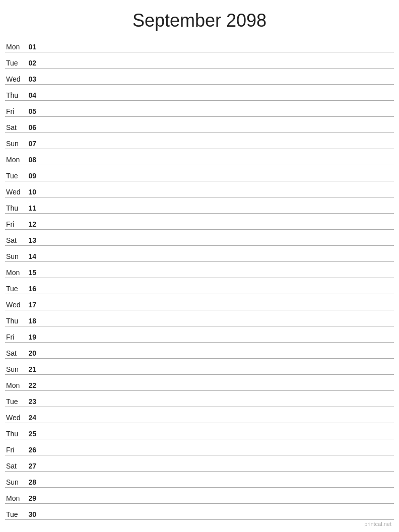  What do you see at coordinates (200, 238) in the screenshot?
I see `day-row: Sat13` at bounding box center [200, 238].